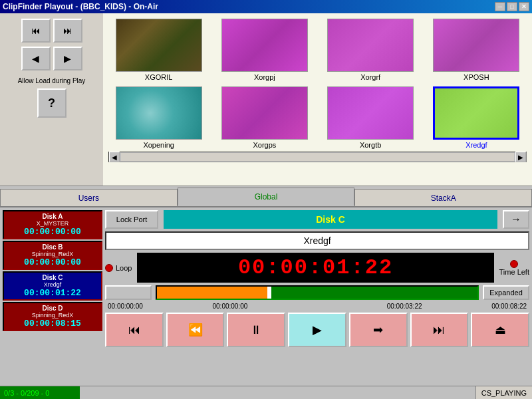 This screenshot has height=399, width=532. Describe the element at coordinates (132, 219) in the screenshot. I see `lock-port-button: Lock Port` at that location.